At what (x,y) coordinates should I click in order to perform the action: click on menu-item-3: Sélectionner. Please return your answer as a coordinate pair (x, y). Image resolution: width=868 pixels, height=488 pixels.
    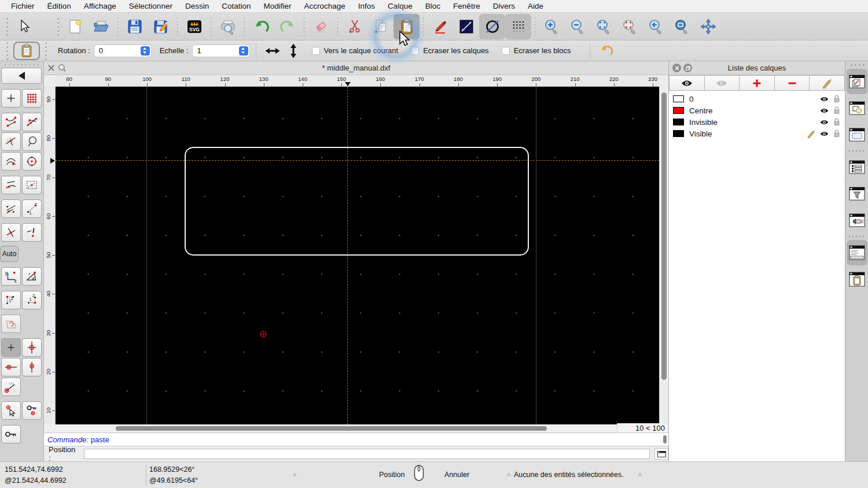
    Looking at the image, I should click on (150, 6).